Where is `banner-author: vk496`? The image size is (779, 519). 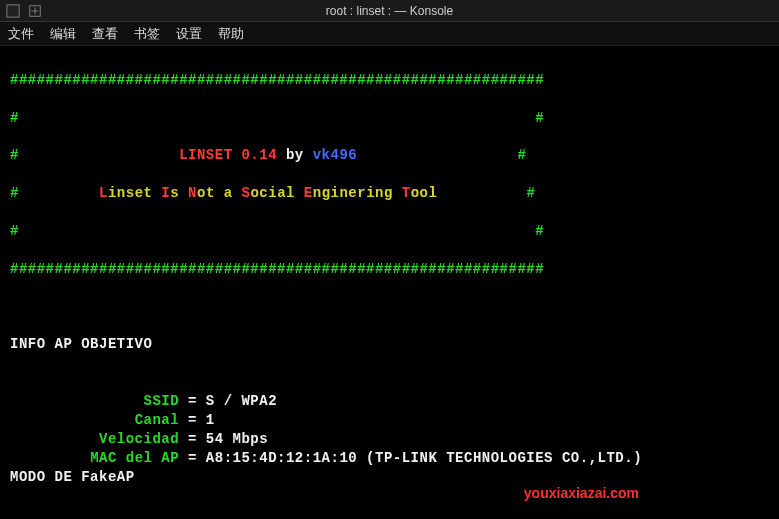 banner-author: vk496 is located at coordinates (336, 155).